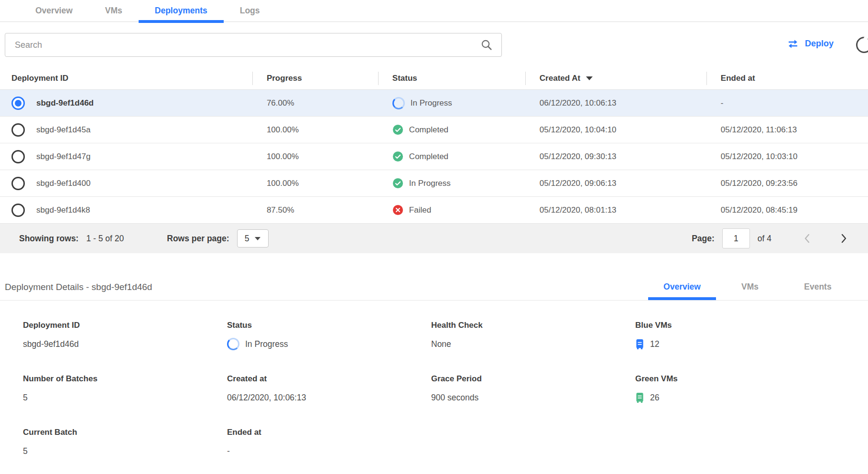  What do you see at coordinates (181, 11) in the screenshot?
I see `tab-label: Deployments` at bounding box center [181, 11].